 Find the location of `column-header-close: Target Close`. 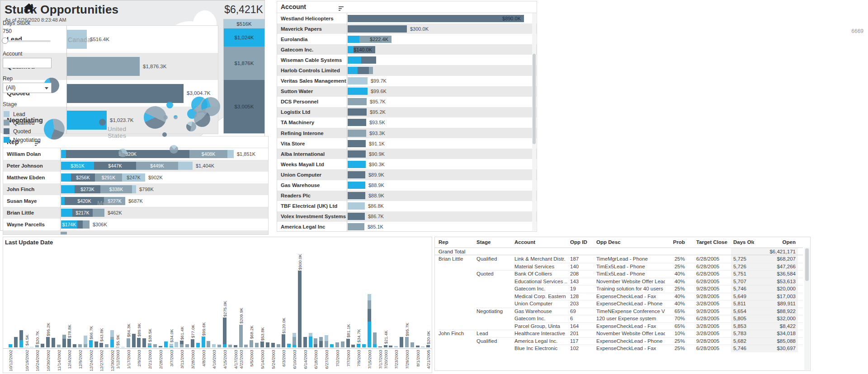

column-header-close: Target Close is located at coordinates (714, 242).